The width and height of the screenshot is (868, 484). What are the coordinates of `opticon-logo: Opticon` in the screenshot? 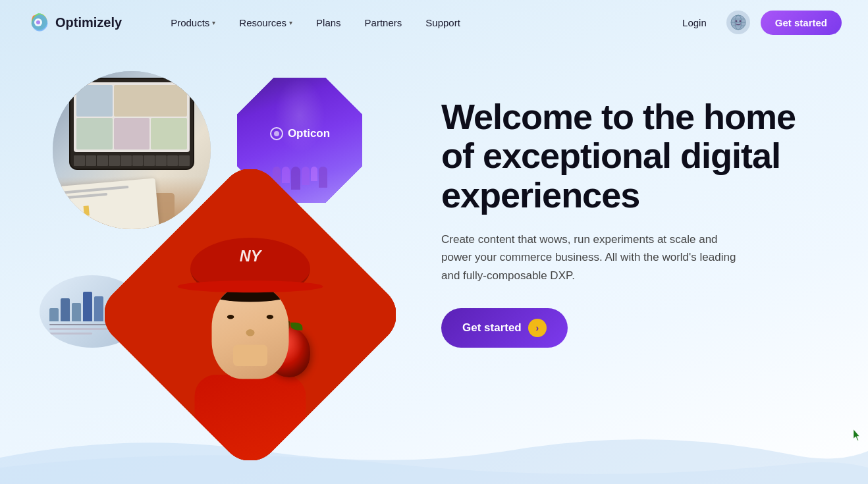 It's located at (300, 134).